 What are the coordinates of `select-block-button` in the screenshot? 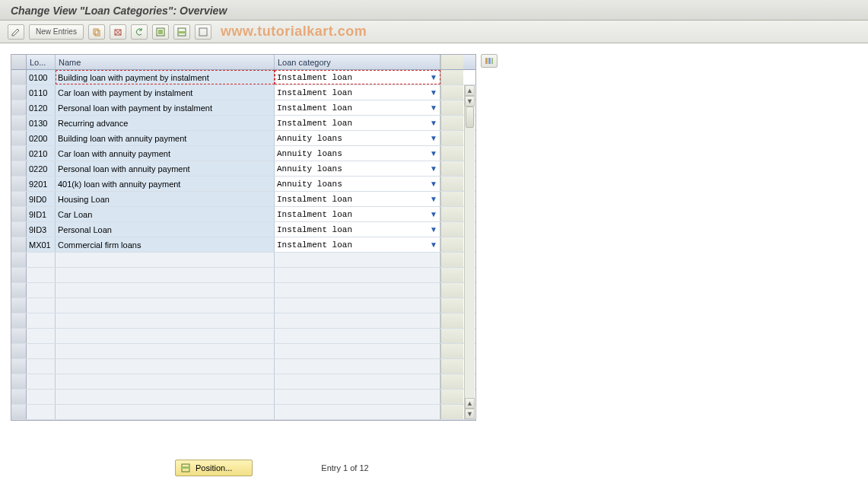 It's located at (182, 32).